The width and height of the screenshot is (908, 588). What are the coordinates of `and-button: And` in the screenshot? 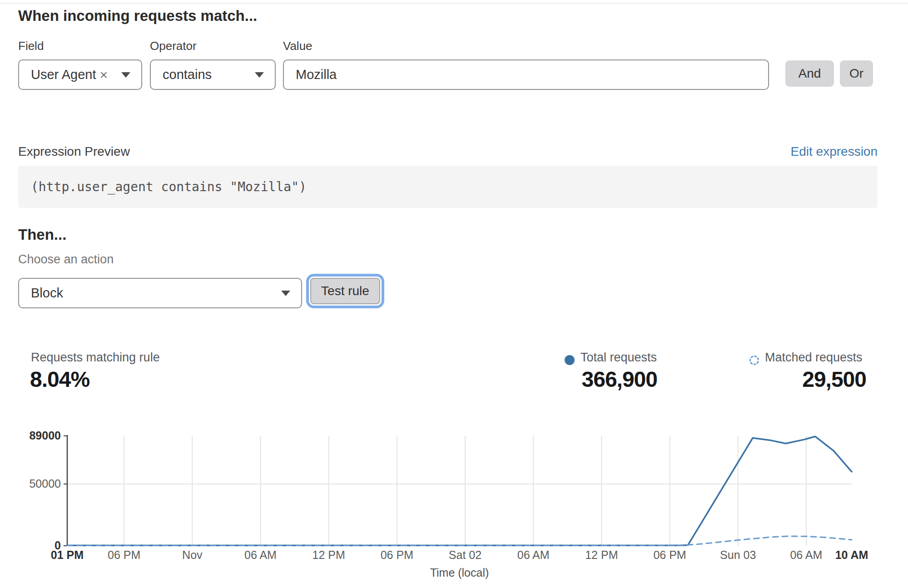 It's located at (809, 74).